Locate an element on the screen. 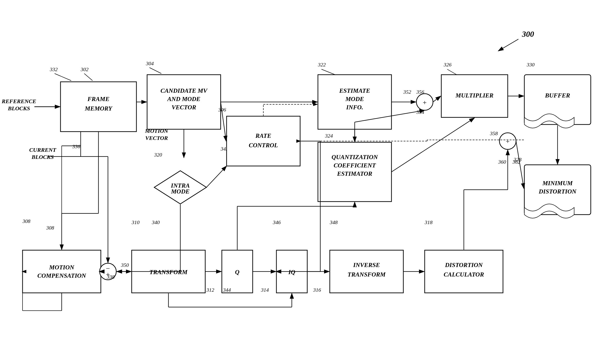 The image size is (605, 364). ref-322: 322 is located at coordinates (322, 65).